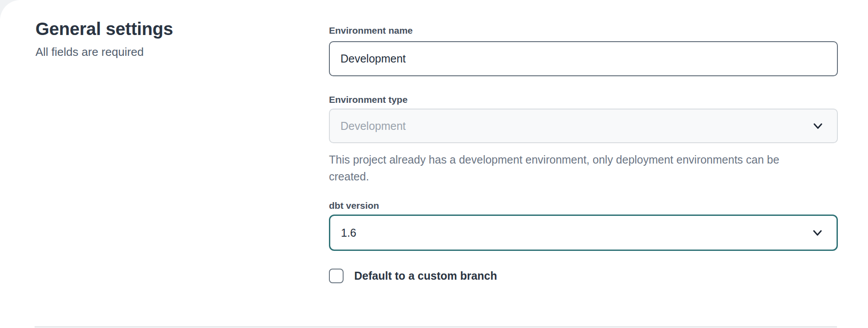 This screenshot has width=868, height=328. Describe the element at coordinates (583, 206) in the screenshot. I see `dbt-version-label: dbt version` at that location.